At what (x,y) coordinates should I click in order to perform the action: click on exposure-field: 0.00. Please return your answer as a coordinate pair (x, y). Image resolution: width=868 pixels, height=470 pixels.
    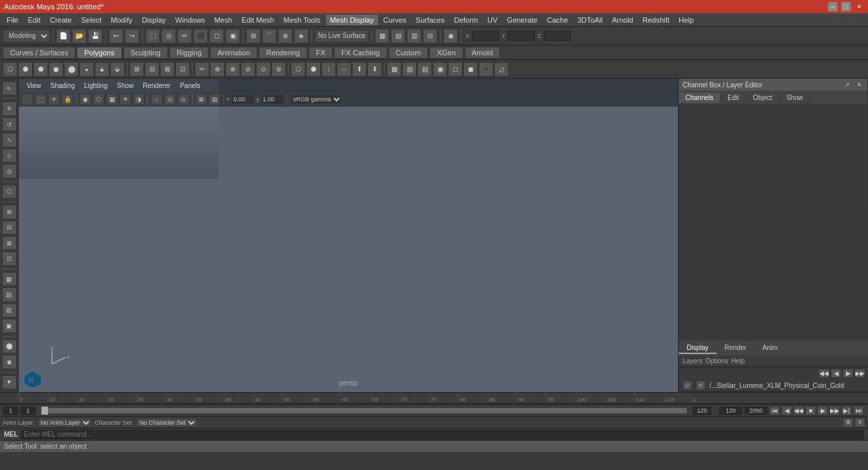
    Looking at the image, I should click on (243, 99).